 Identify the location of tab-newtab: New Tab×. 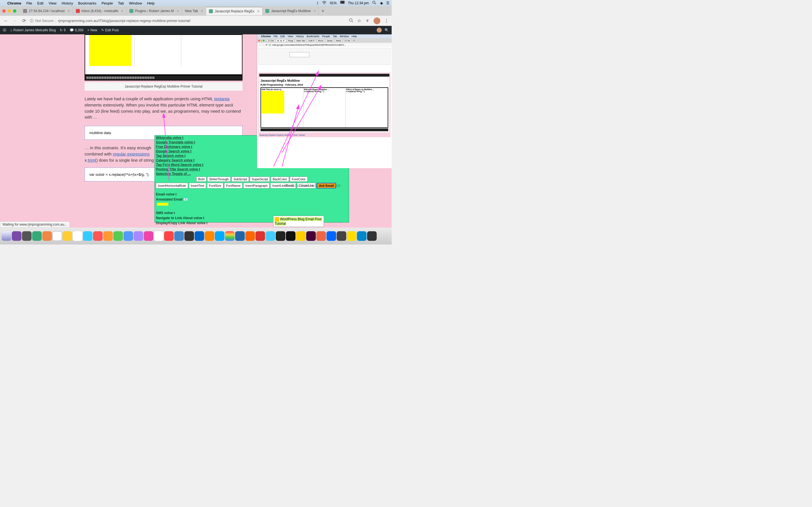
(194, 11).